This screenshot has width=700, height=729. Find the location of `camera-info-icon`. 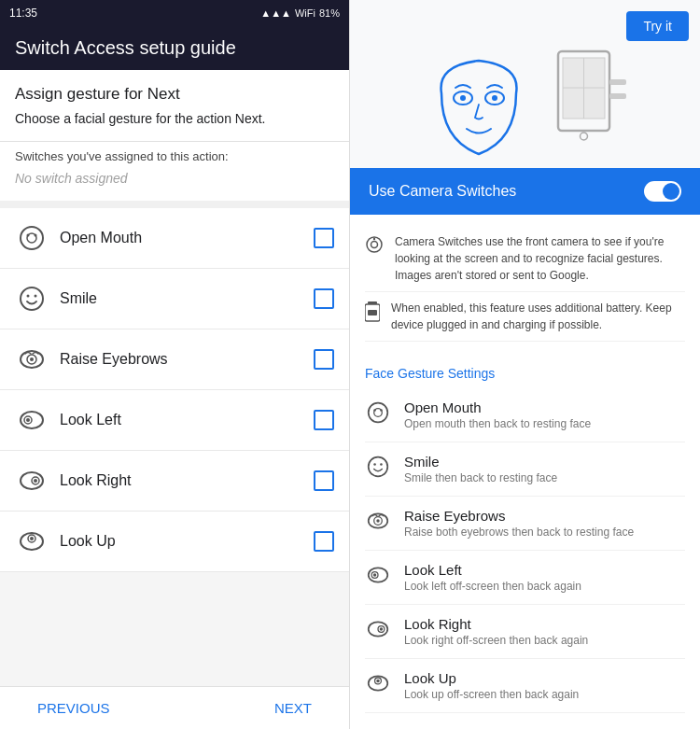

camera-info-icon is located at coordinates (374, 246).